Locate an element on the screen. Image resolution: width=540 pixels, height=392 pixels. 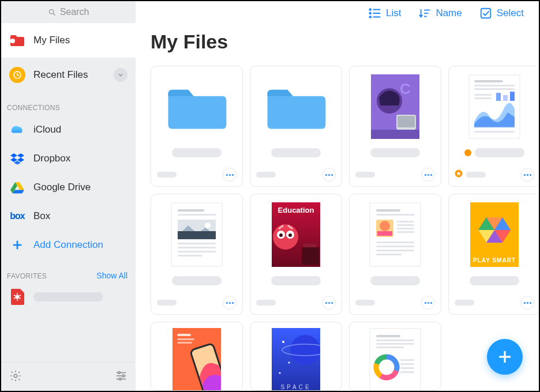
add-connection-button: Add Connection is located at coordinates (68, 245).